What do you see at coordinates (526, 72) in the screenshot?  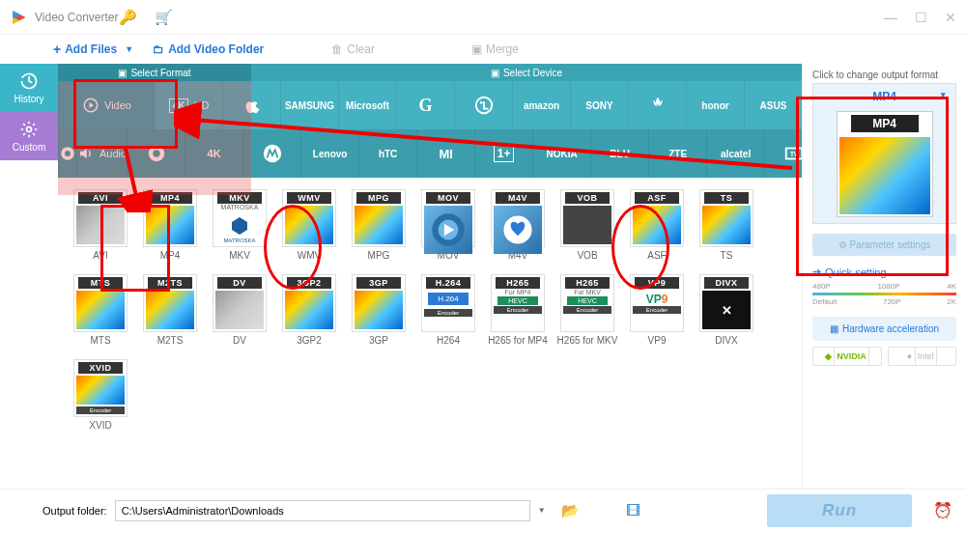 I see `tab-select-device: ▣Select Device` at bounding box center [526, 72].